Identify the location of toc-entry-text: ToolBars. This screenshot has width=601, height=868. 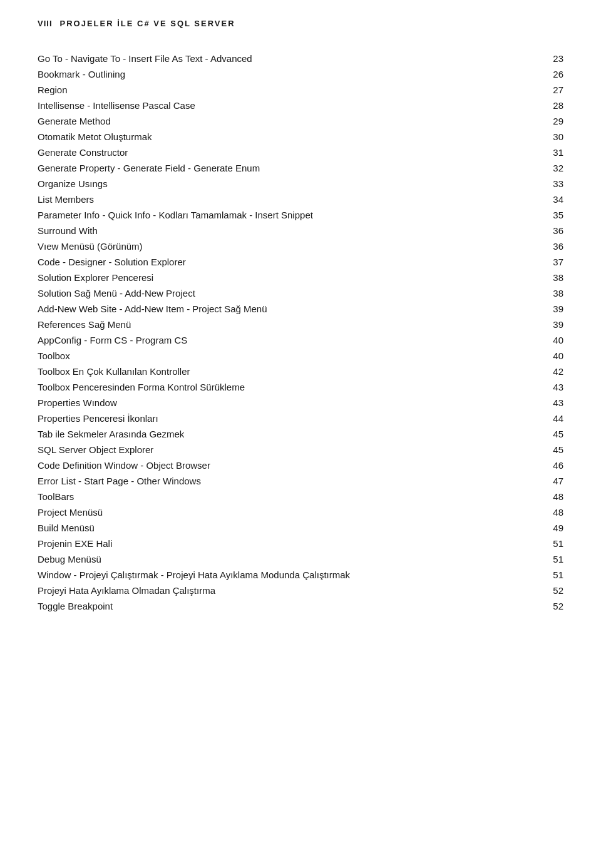
(281, 497).